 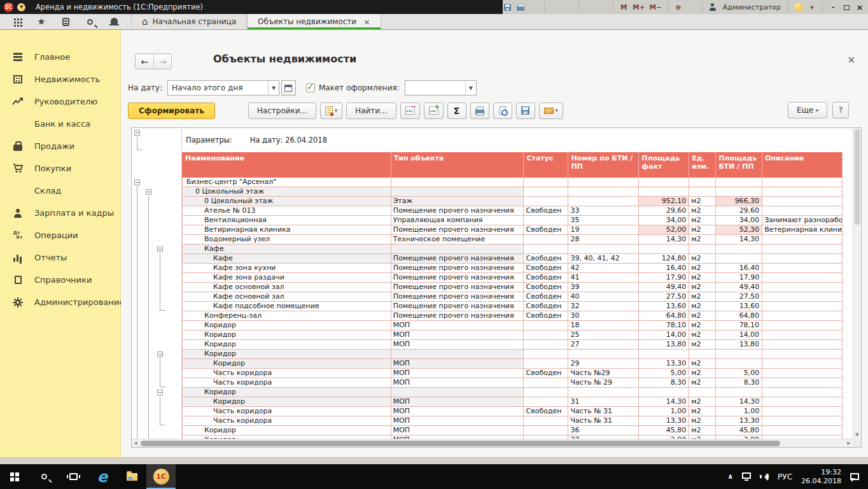 What do you see at coordinates (137, 132) in the screenshot?
I see `collapse-parameters-button: −` at bounding box center [137, 132].